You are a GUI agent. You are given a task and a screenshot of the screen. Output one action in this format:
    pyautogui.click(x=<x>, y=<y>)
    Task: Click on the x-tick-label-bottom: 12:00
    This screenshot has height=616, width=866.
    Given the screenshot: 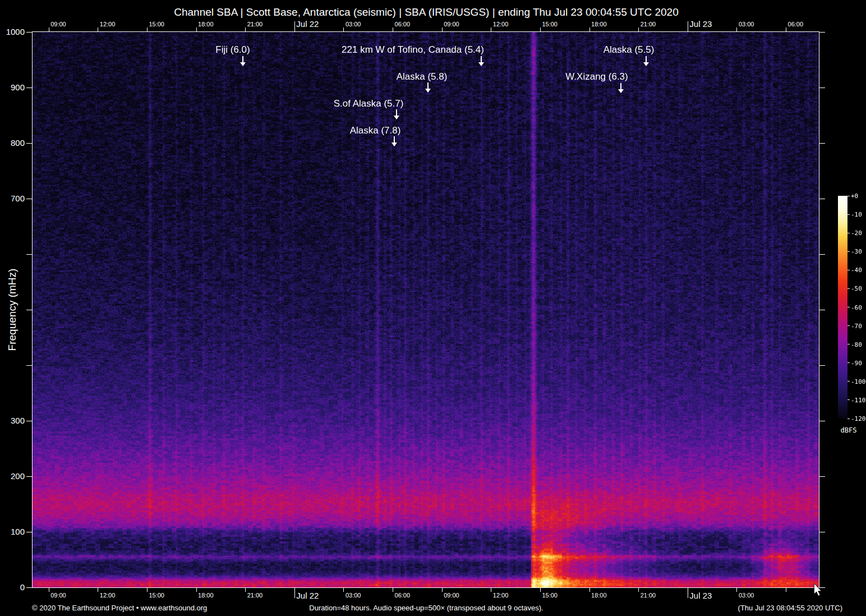 What is the action you would take?
    pyautogui.click(x=108, y=595)
    